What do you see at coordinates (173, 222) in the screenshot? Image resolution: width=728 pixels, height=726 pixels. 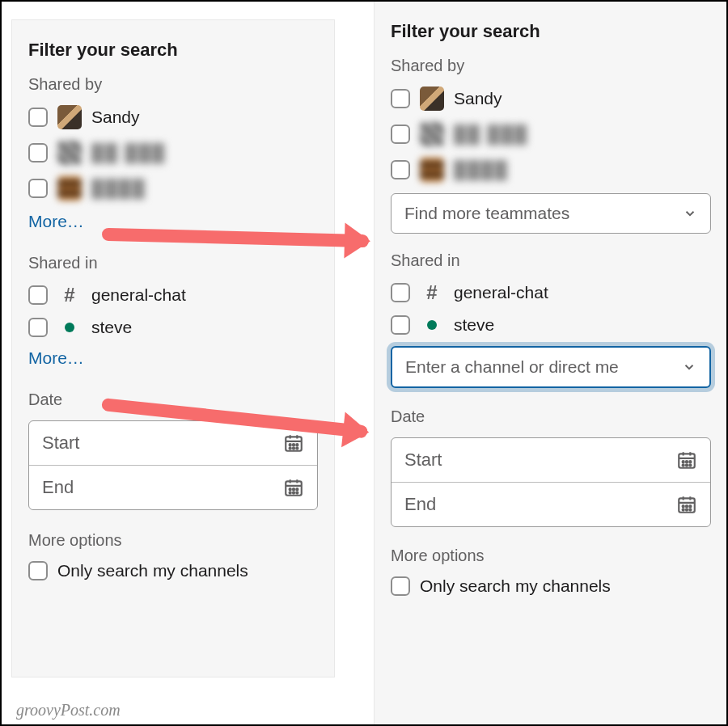 I see `more-people-link: More…` at bounding box center [173, 222].